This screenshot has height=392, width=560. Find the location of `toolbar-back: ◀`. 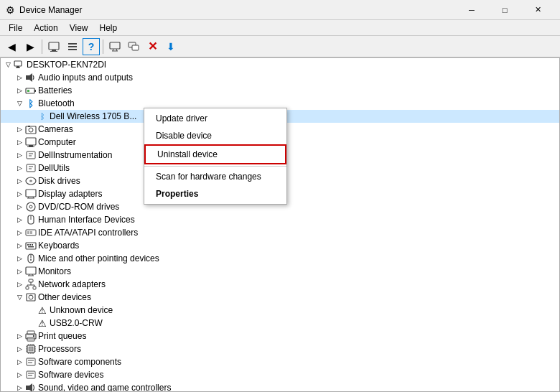

toolbar-back: ◀ is located at coordinates (11, 47).